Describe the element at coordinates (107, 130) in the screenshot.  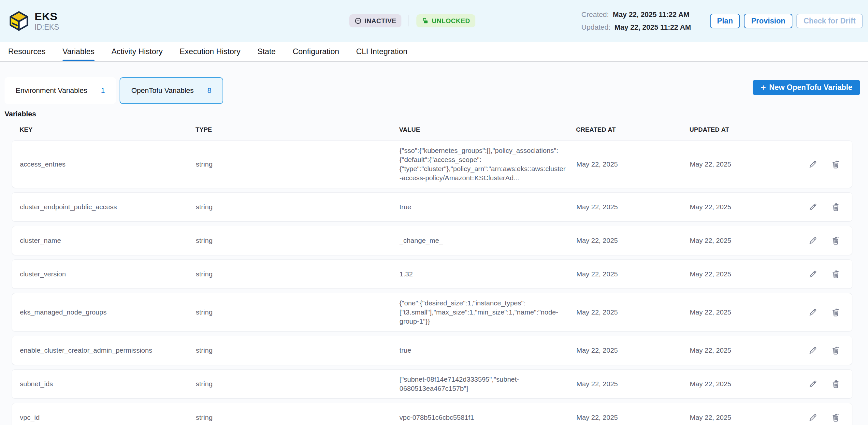
I see `column-header-key: KEY` at that location.